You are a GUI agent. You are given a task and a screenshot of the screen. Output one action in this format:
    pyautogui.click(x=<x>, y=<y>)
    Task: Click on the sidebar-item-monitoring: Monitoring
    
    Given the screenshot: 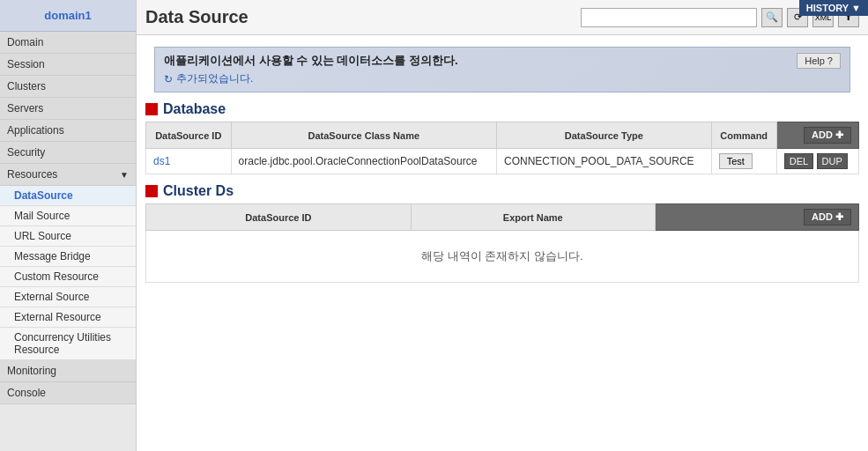 What is the action you would take?
    pyautogui.click(x=68, y=372)
    